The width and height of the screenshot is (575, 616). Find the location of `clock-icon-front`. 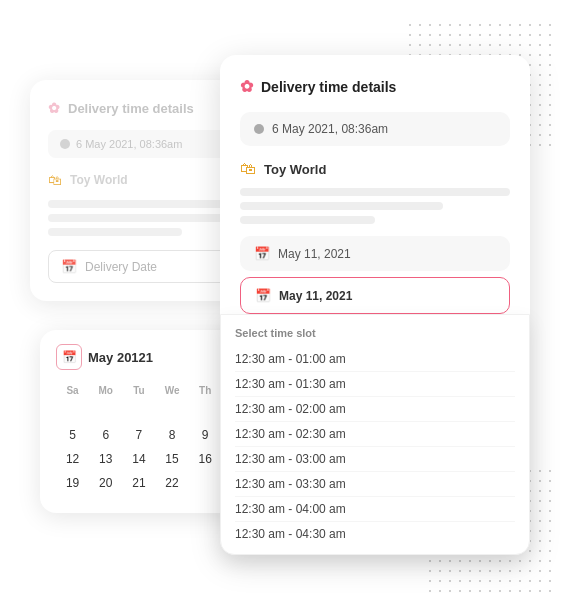

clock-icon-front is located at coordinates (259, 129).